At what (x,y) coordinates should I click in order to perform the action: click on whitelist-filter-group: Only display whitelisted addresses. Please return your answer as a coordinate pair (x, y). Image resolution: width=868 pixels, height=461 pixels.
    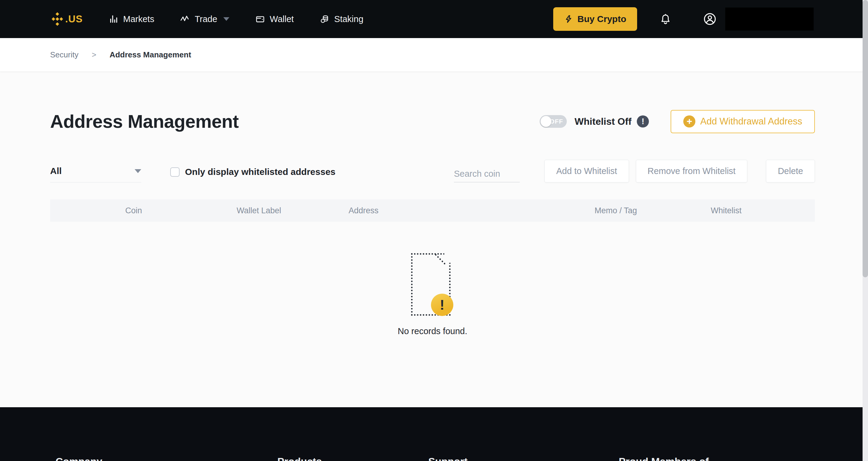
    Looking at the image, I should click on (253, 175).